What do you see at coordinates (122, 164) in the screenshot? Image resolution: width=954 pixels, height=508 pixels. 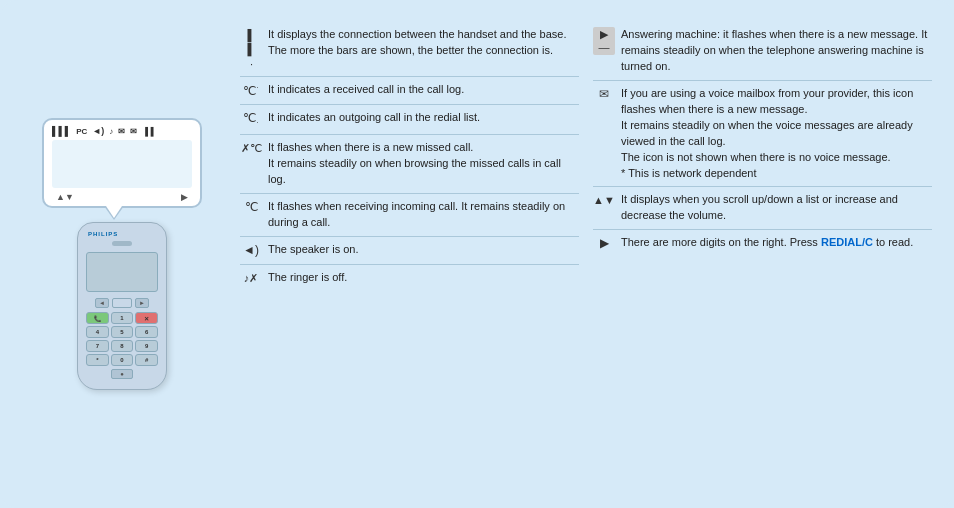 I see `screen-display` at bounding box center [122, 164].